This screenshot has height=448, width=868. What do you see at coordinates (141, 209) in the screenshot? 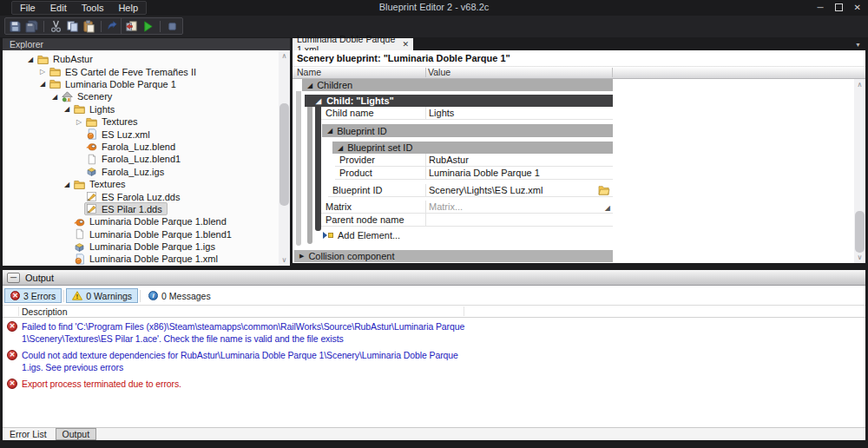
I see `tree-item-es-pilar-1-dds: ES Pilar 1.dds` at bounding box center [141, 209].